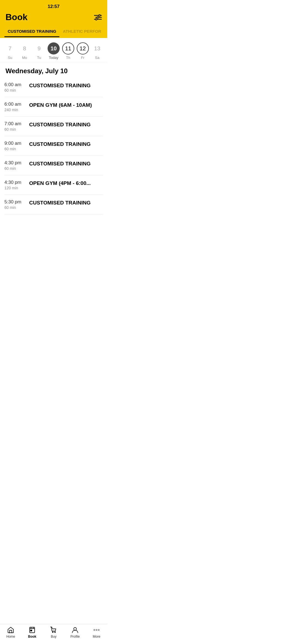 This screenshot has width=297, height=644. I want to click on time-block-0: 6:00 am 60 min, so click(17, 87).